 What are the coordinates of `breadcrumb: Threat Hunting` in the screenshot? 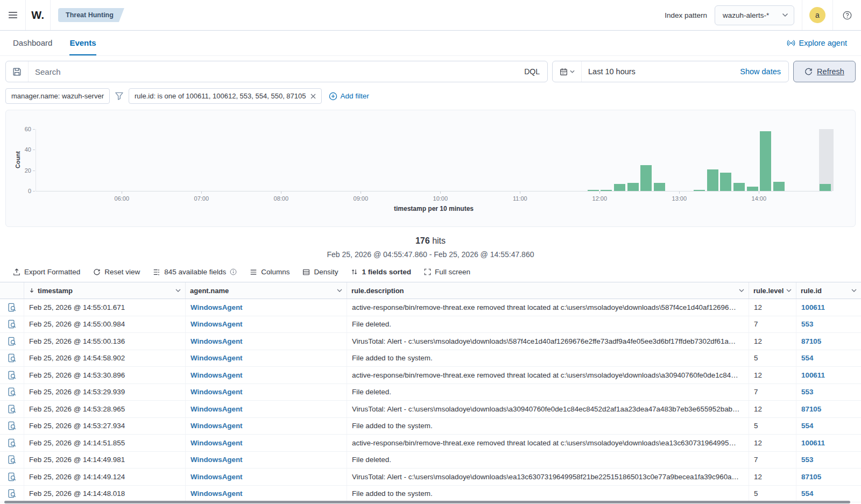 It's located at (91, 15).